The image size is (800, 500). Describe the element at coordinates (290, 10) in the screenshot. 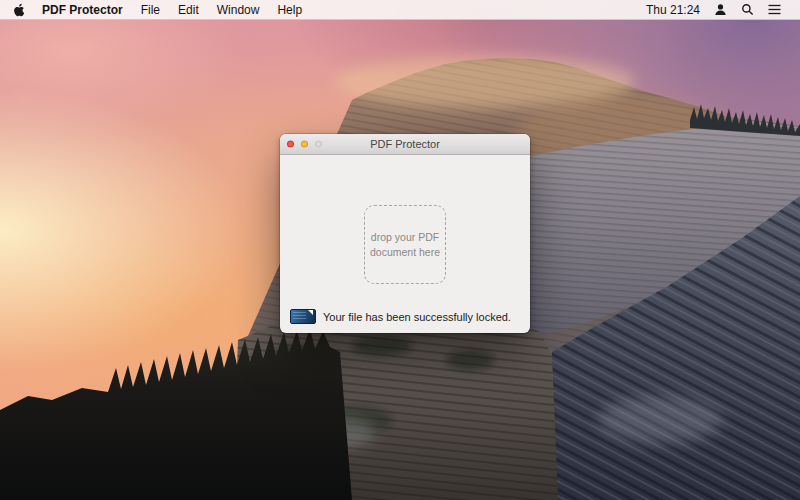

I see `menu-help: Help` at that location.